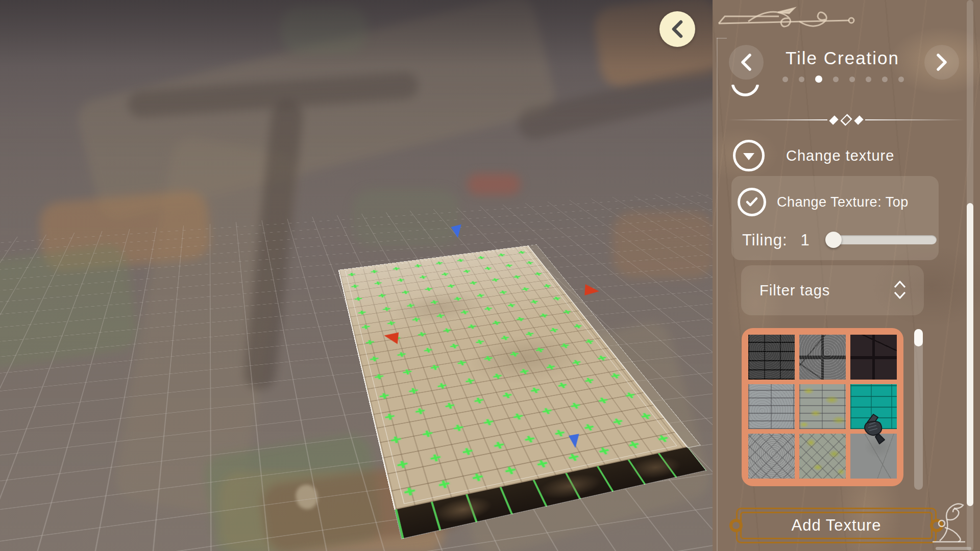 The width and height of the screenshot is (980, 551). I want to click on flourish-ornament-icon, so click(794, 18).